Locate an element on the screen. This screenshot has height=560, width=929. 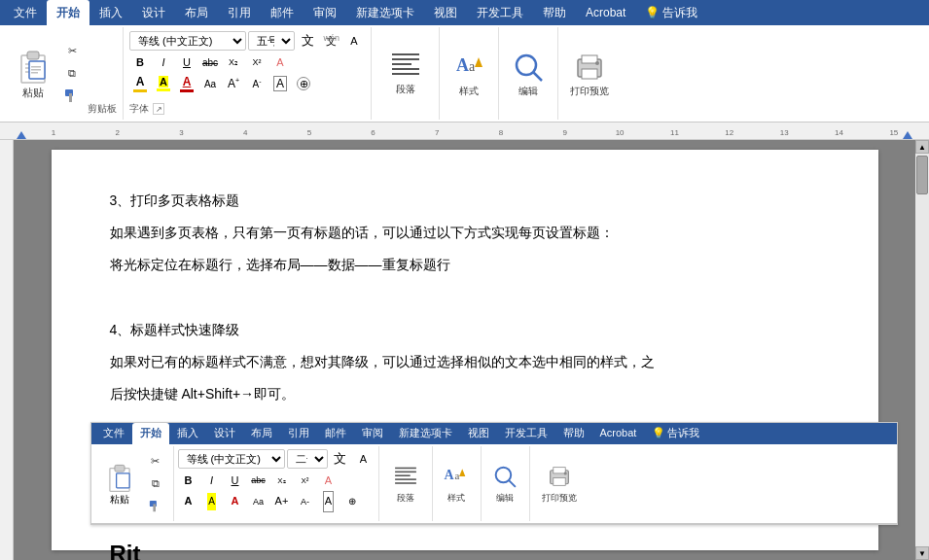
inner-case-btn: Aa is located at coordinates (259, 502).